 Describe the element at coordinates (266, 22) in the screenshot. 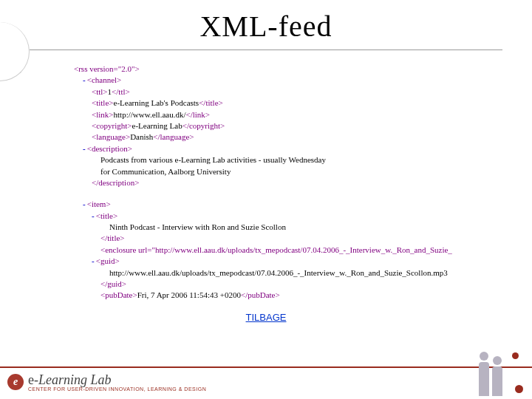

I see `page-title: XML-feed` at that location.